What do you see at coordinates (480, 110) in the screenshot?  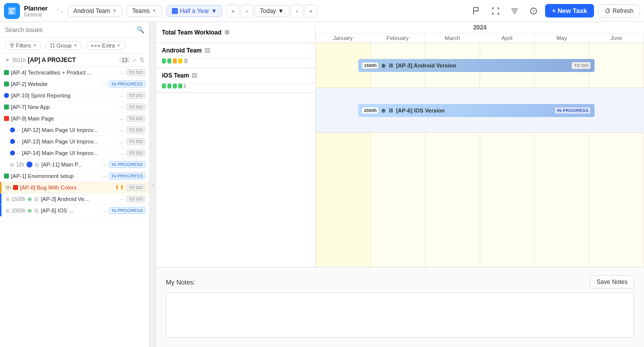 I see `ios-gantt-row: 2000h ⊕ ⛓ [AP-6] IOS Version IN PROGRESS` at bounding box center [480, 110].